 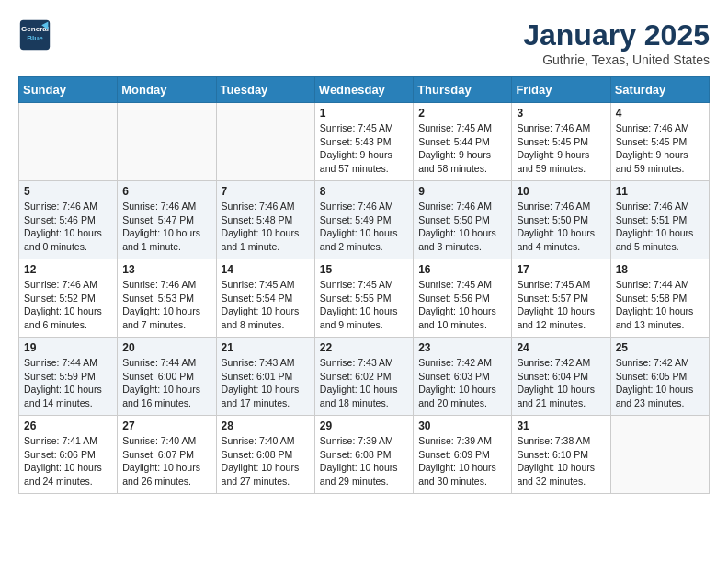 I want to click on day-info: Sunrise: 7:38 AM Sunset: 6:10 PM Dayligh…, so click(x=561, y=462).